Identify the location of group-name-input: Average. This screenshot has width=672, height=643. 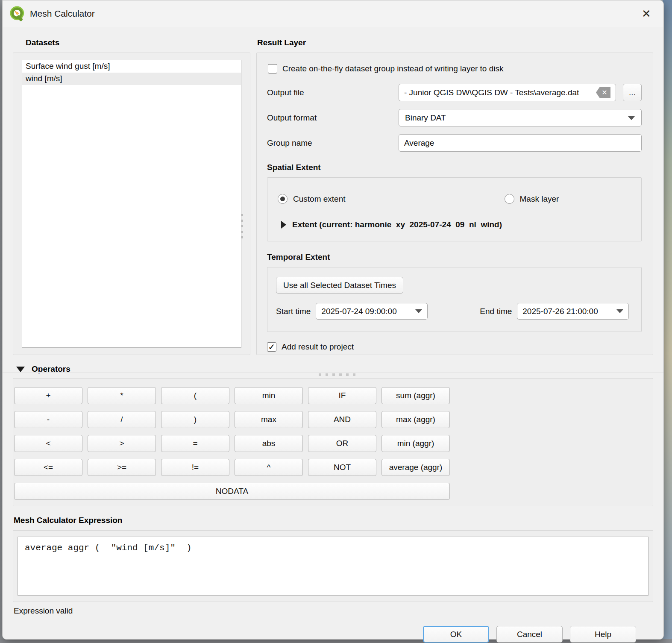
(520, 143).